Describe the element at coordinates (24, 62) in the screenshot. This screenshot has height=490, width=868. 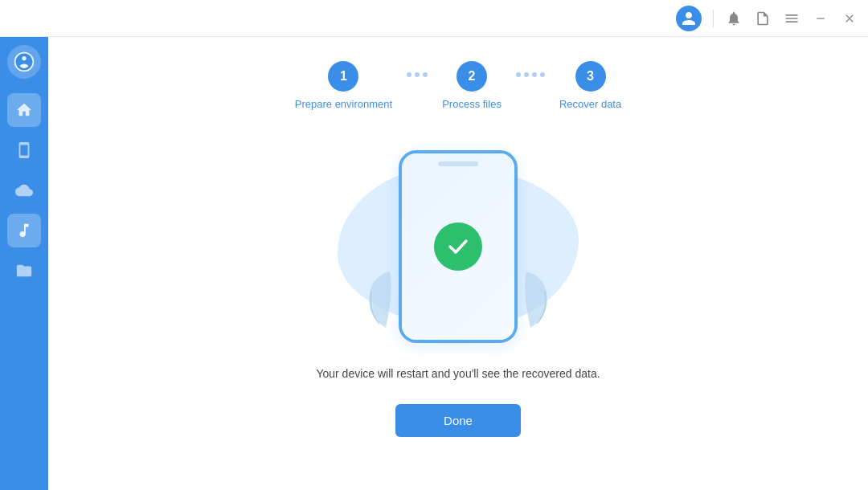
I see `app-logo` at that location.